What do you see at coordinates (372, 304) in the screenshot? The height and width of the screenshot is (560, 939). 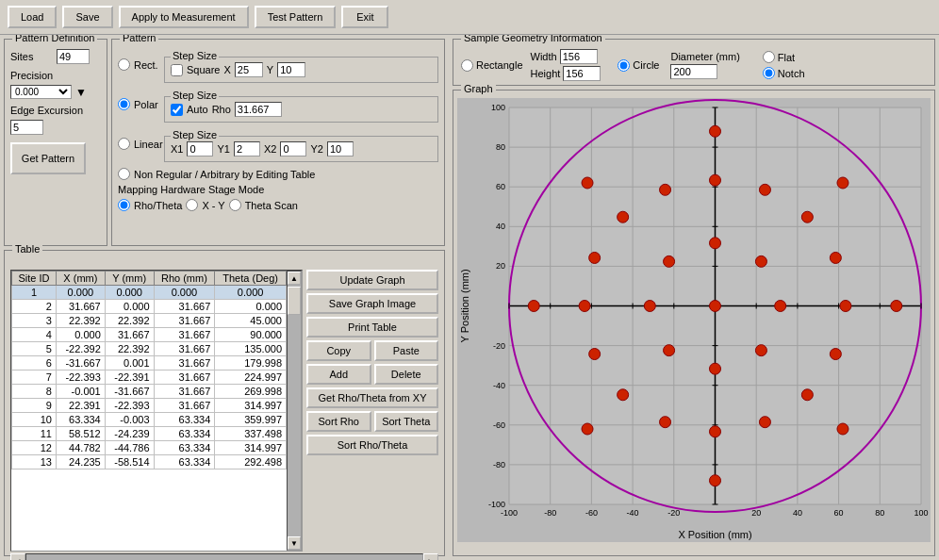 I see `save-graph-button: Save Graph Image` at bounding box center [372, 304].